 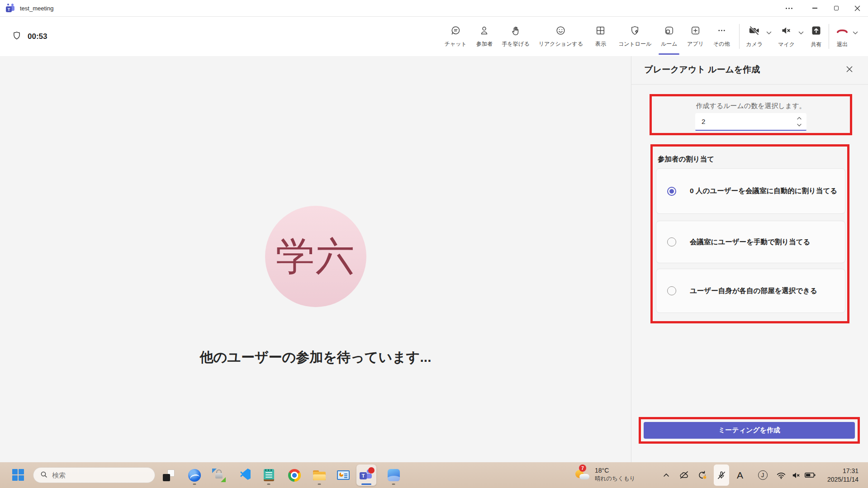 I want to click on mic-button: マイク, so click(x=786, y=36).